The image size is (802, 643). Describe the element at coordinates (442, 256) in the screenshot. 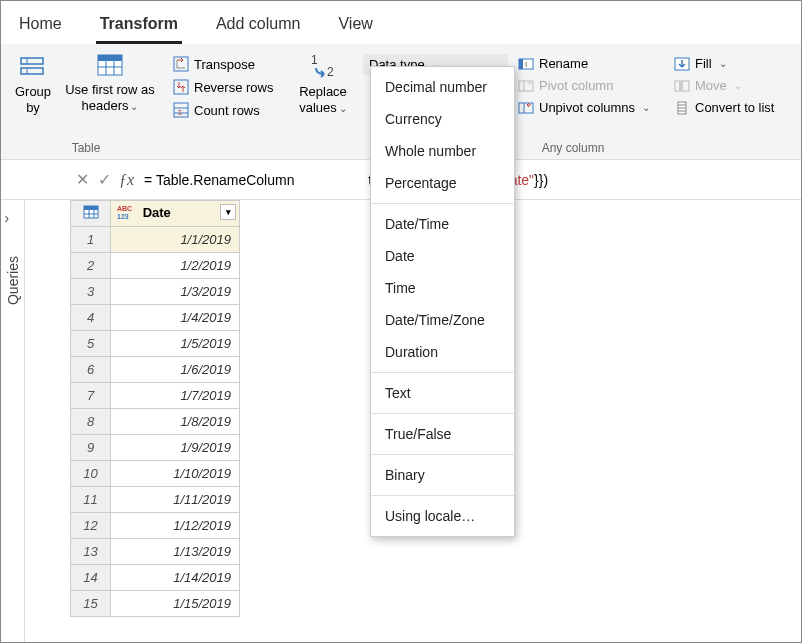

I see `menu-date: Date` at that location.